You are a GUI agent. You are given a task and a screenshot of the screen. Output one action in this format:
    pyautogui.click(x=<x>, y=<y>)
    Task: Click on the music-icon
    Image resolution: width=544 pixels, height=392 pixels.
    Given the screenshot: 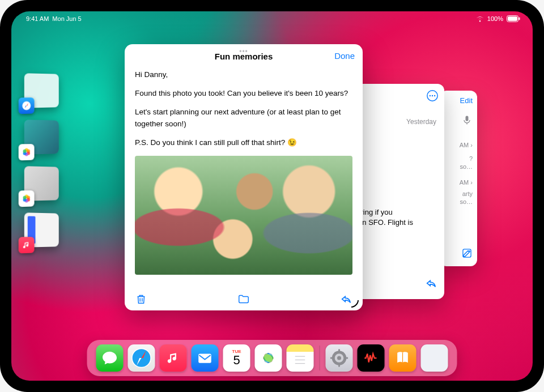 What is the action you would take?
    pyautogui.click(x=27, y=245)
    